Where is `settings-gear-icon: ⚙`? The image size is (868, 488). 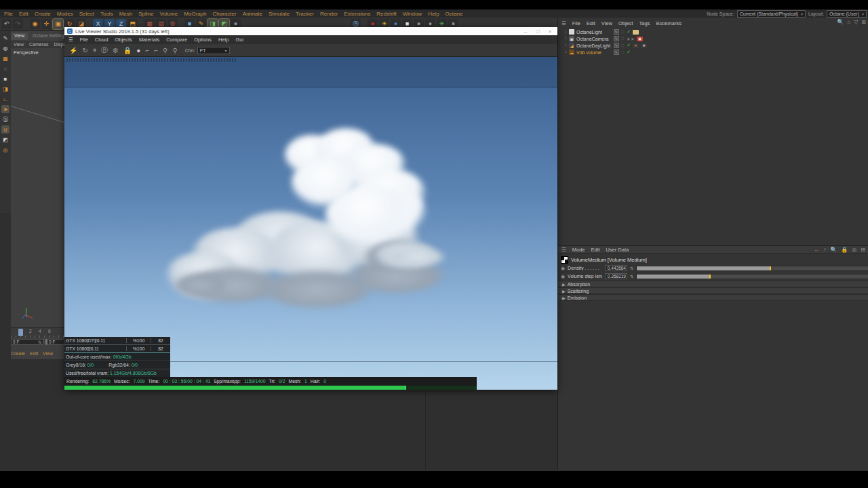 settings-gear-icon: ⚙ is located at coordinates (115, 50).